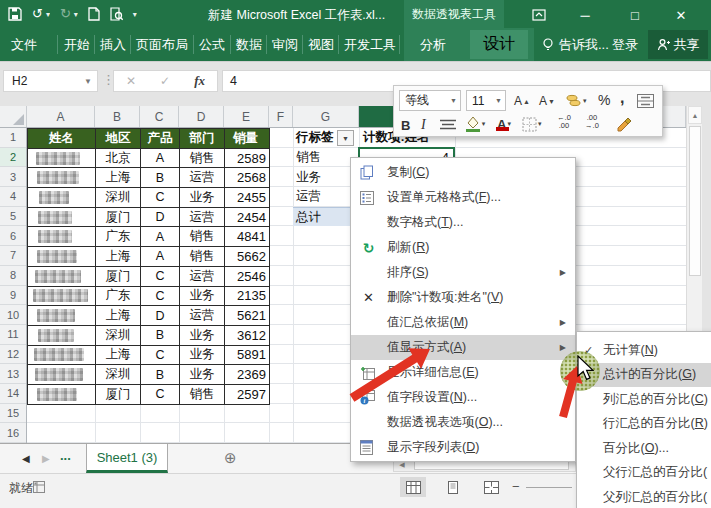  I want to click on row-header: 1, so click(13, 138).